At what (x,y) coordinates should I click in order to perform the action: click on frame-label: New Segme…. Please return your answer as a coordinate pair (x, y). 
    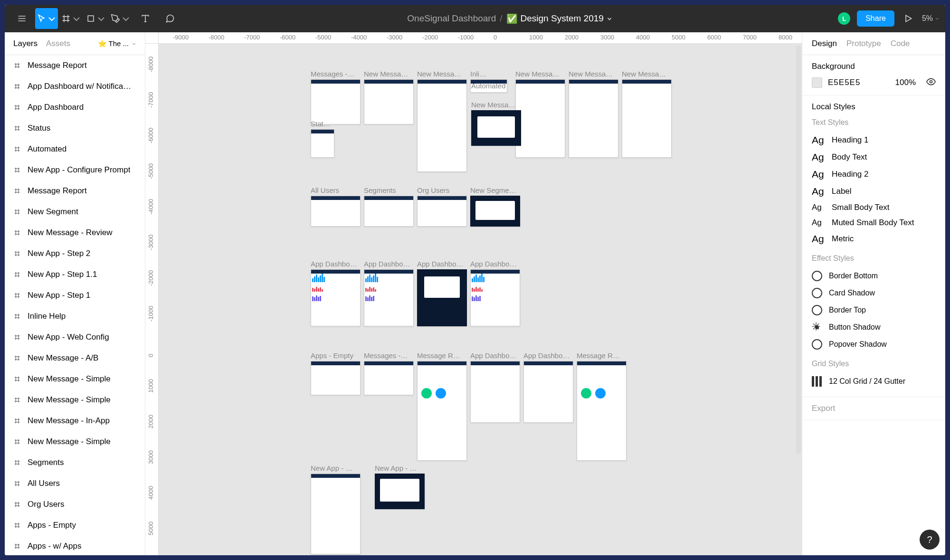
    Looking at the image, I should click on (493, 190).